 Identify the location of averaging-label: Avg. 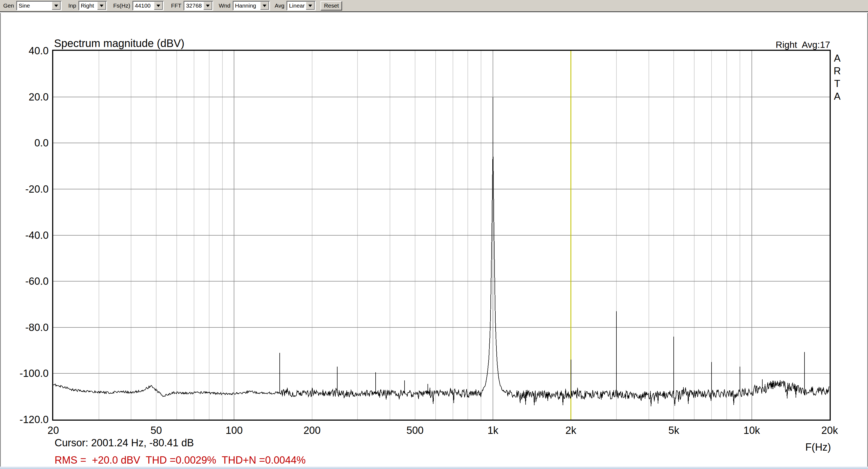
(280, 5).